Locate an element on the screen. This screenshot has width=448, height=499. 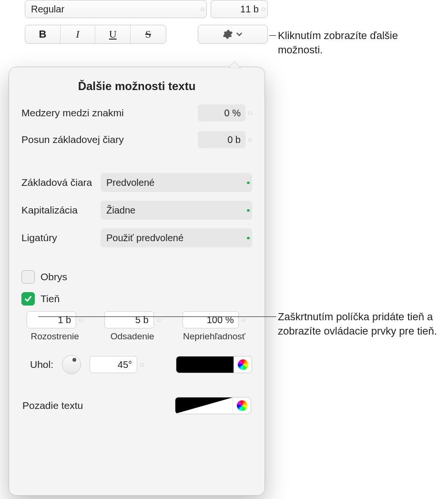
ligatures-value: Použiť predvolené is located at coordinates (145, 238).